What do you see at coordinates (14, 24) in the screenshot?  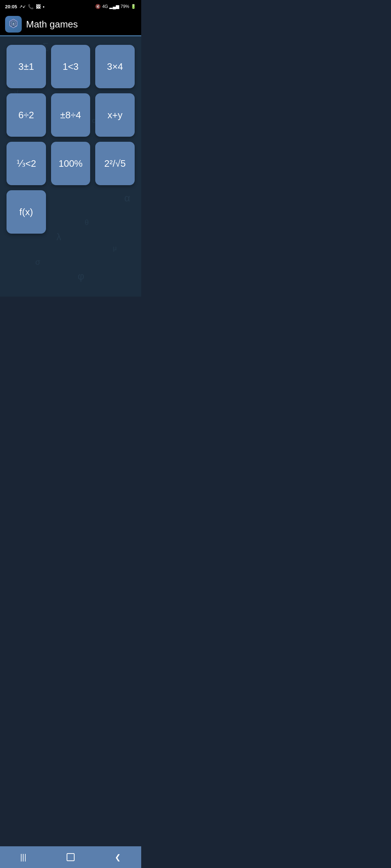 I see `svg-text: 7` at bounding box center [14, 24].